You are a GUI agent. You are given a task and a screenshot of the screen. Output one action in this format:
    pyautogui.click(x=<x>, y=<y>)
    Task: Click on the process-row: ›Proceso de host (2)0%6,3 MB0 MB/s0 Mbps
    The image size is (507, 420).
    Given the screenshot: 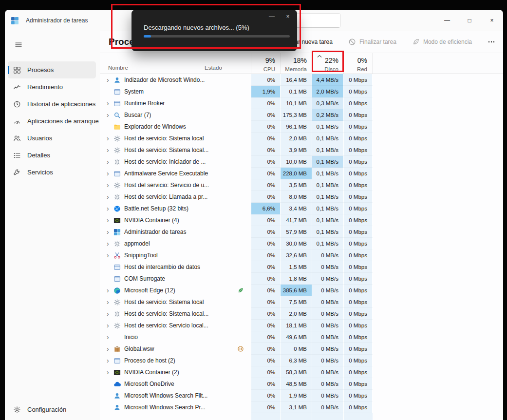 What is the action you would take?
    pyautogui.click(x=301, y=361)
    